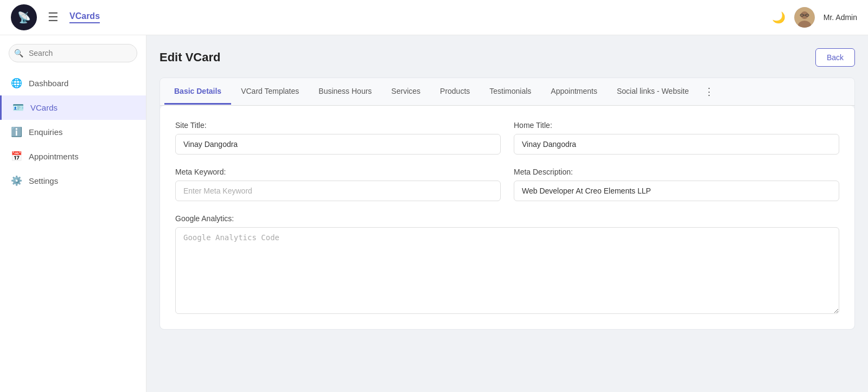  Describe the element at coordinates (507, 219) in the screenshot. I see `google-analytics-label: Google Analytics:` at that location.